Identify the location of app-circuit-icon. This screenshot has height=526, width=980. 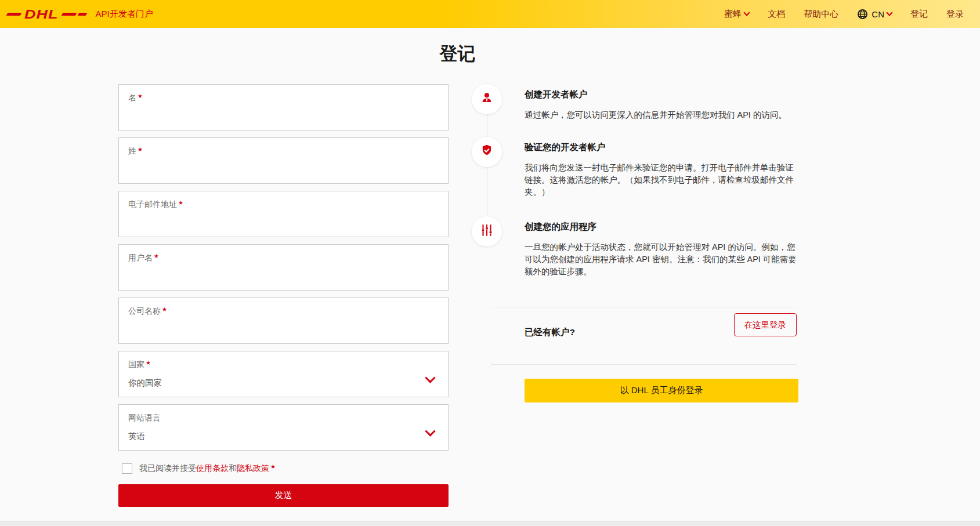
(487, 231).